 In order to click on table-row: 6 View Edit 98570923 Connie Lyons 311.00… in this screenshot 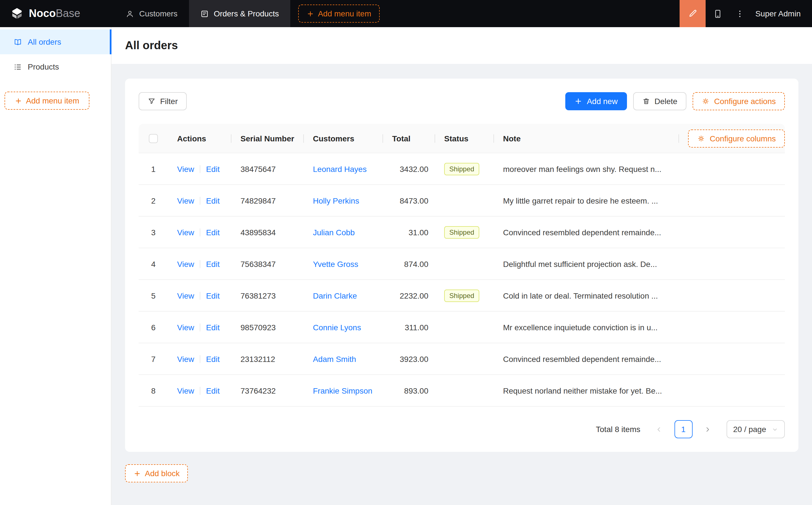, I will do `click(462, 327)`.